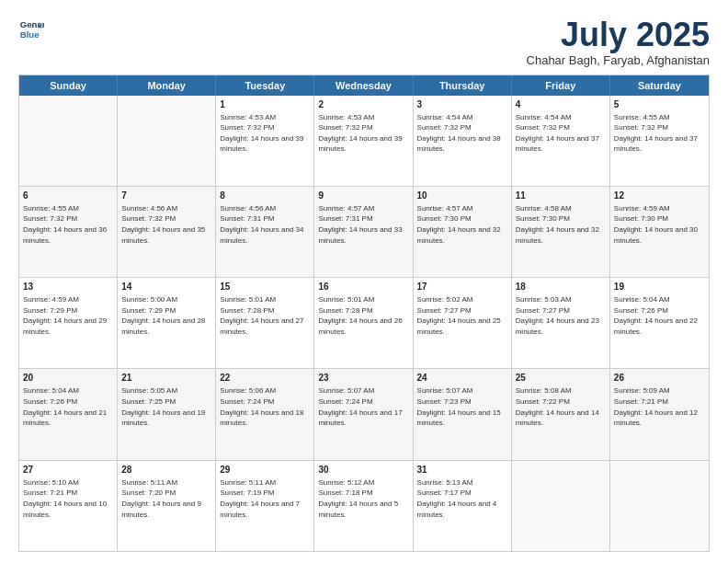  Describe the element at coordinates (561, 86) in the screenshot. I see `header-day-friday: Friday` at that location.